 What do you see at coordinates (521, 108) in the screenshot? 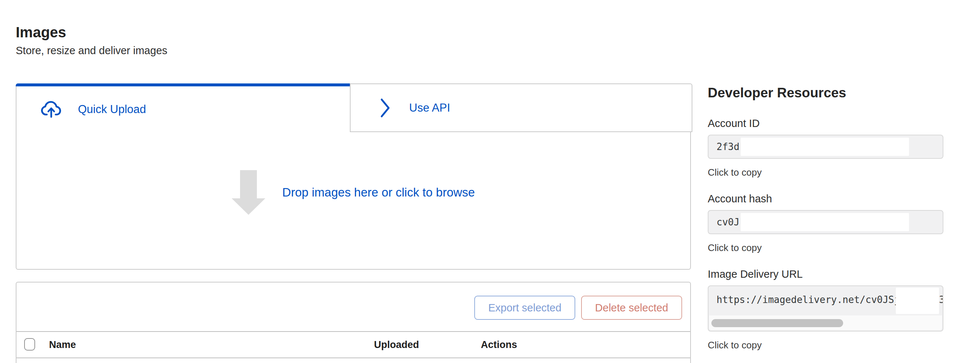
I see `tab-use-api: Use API` at bounding box center [521, 108].